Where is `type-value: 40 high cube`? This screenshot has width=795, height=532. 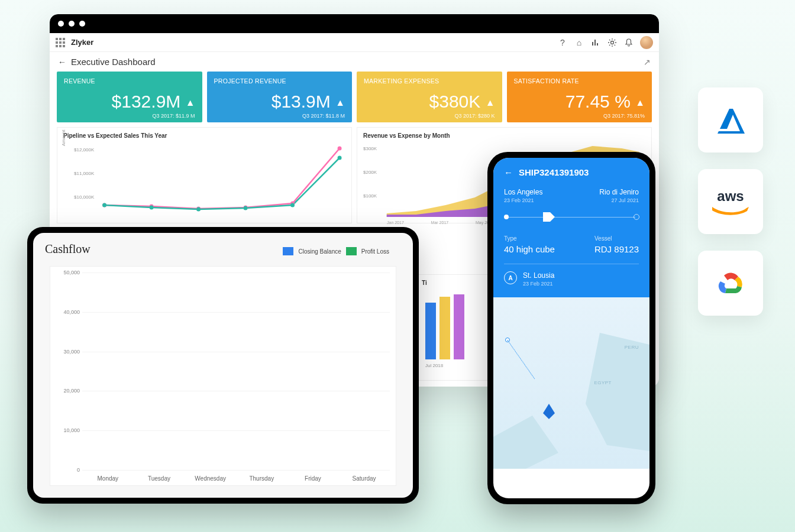 type-value: 40 high cube is located at coordinates (529, 249).